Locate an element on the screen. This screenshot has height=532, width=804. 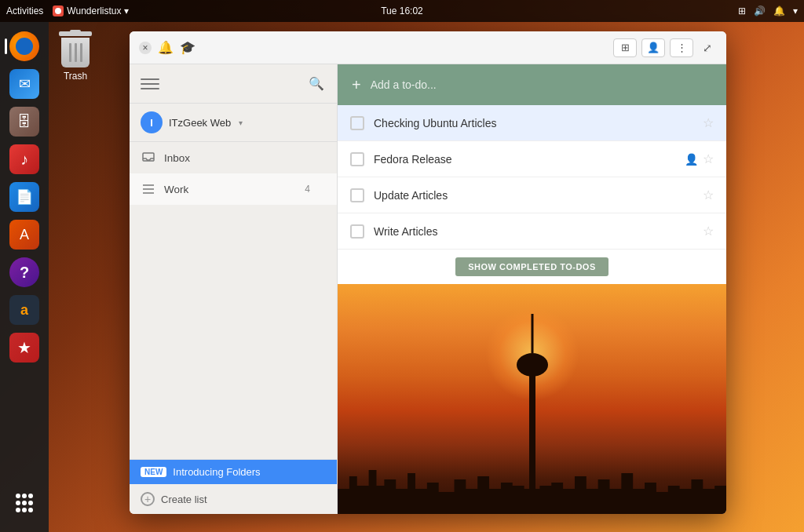
tower-antenna is located at coordinates (532, 333).